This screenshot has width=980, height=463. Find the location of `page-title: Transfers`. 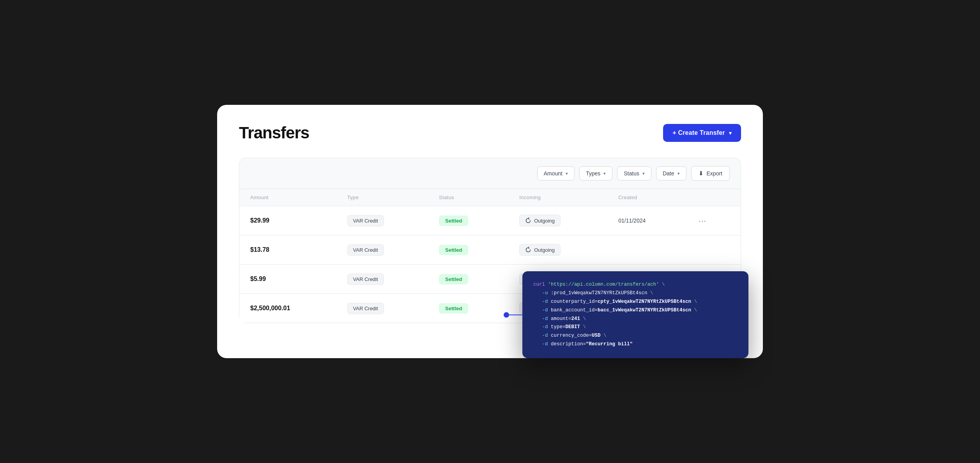

page-title: Transfers is located at coordinates (274, 133).